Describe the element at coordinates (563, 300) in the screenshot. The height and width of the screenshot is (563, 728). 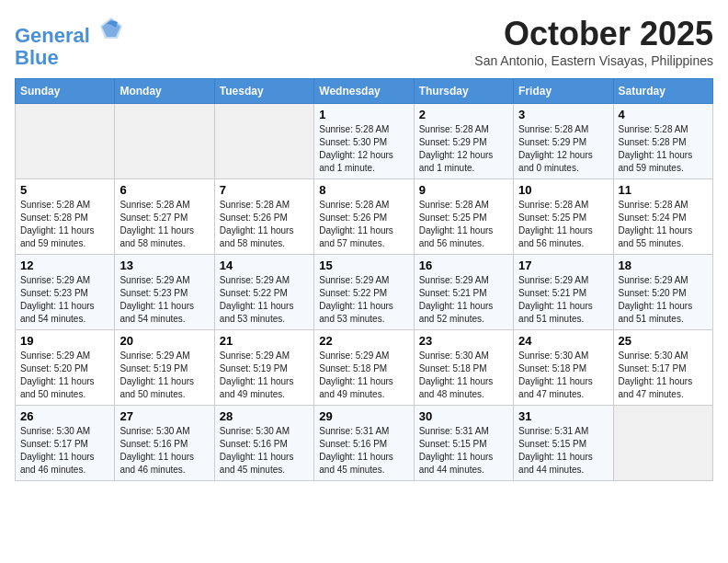
I see `day-info: Sunrise: 5:29 AMSunset: 5:21 PMDaylight:…` at that location.